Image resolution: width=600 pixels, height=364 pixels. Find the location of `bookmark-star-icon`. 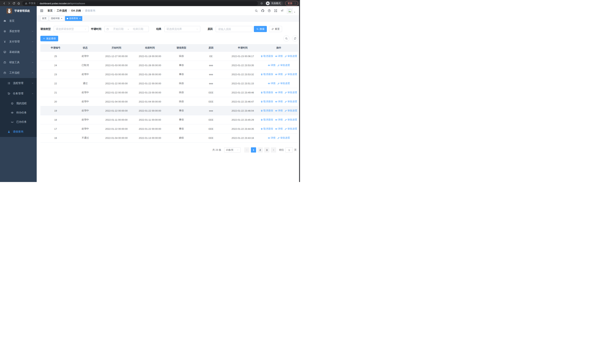

bookmark-star-icon is located at coordinates (262, 3).